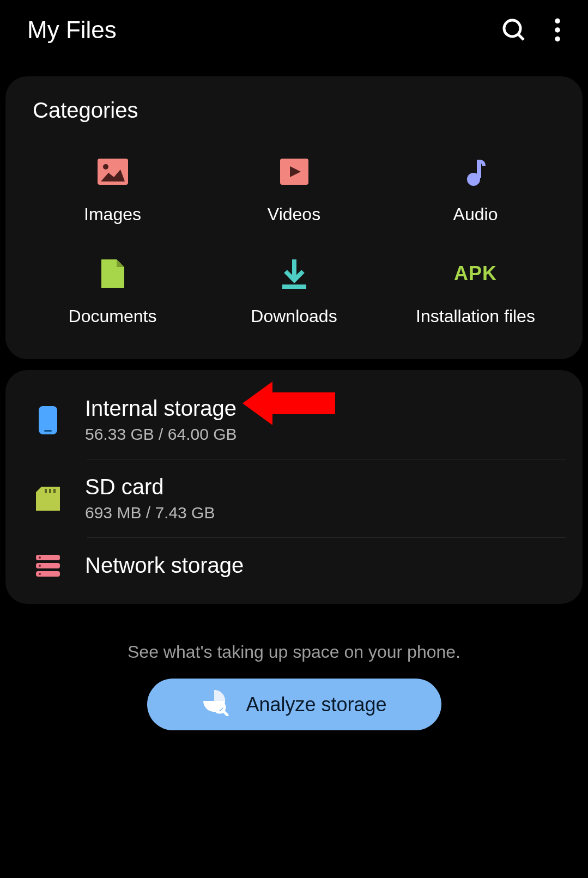 Image resolution: width=588 pixels, height=878 pixels. I want to click on more-options-icon, so click(557, 30).